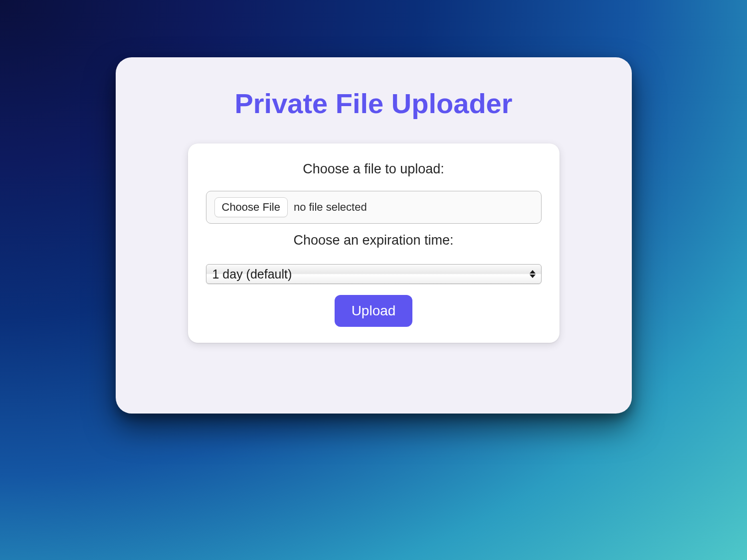  What do you see at coordinates (374, 274) in the screenshot?
I see `expiration-select: 1 day (default)` at bounding box center [374, 274].